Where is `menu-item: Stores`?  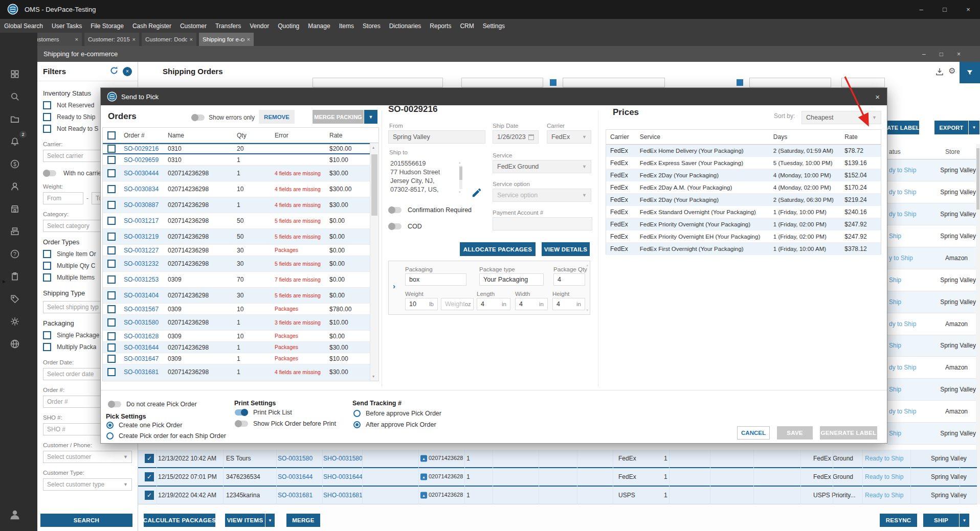
menu-item: Stores is located at coordinates (371, 26).